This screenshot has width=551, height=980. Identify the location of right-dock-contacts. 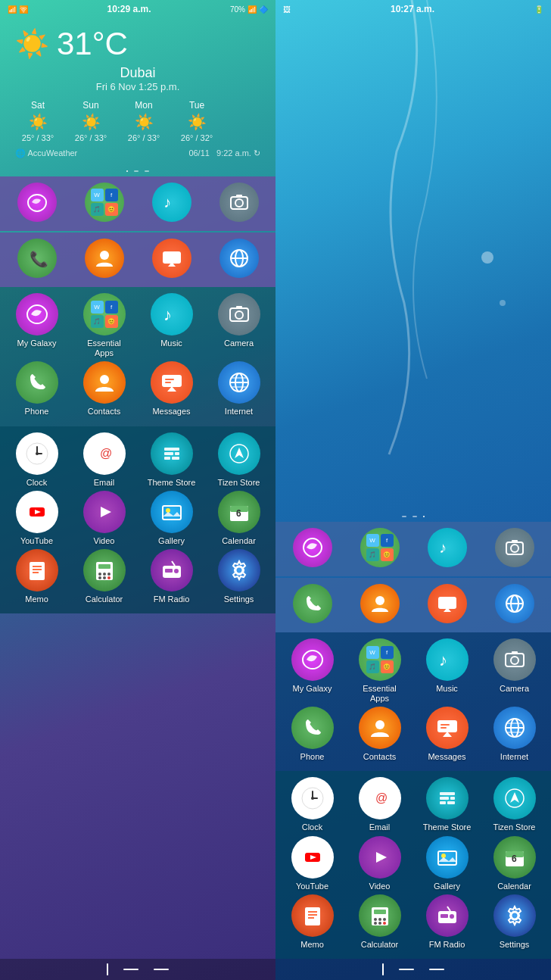
(380, 605).